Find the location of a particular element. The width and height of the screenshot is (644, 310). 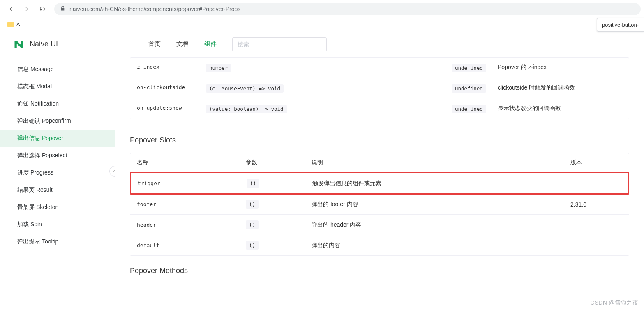

slot-name: footer is located at coordinates (192, 204).